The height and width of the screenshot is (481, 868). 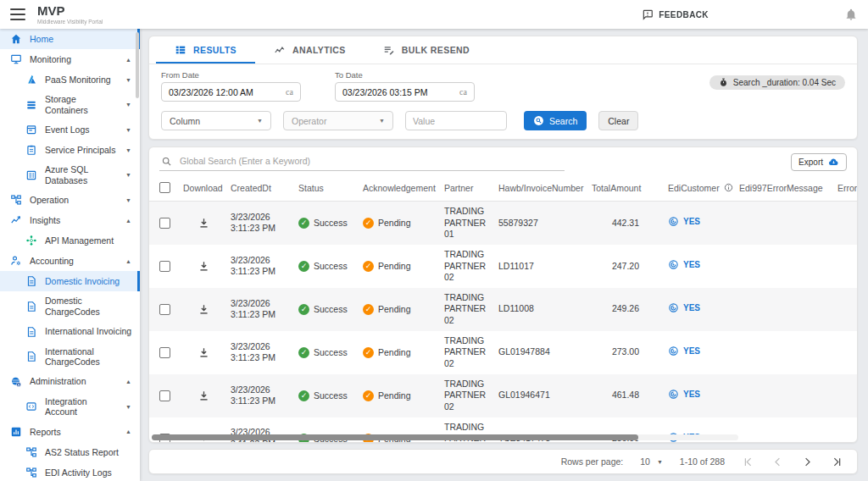 I want to click on sidebar-item-home: Home, so click(x=70, y=39).